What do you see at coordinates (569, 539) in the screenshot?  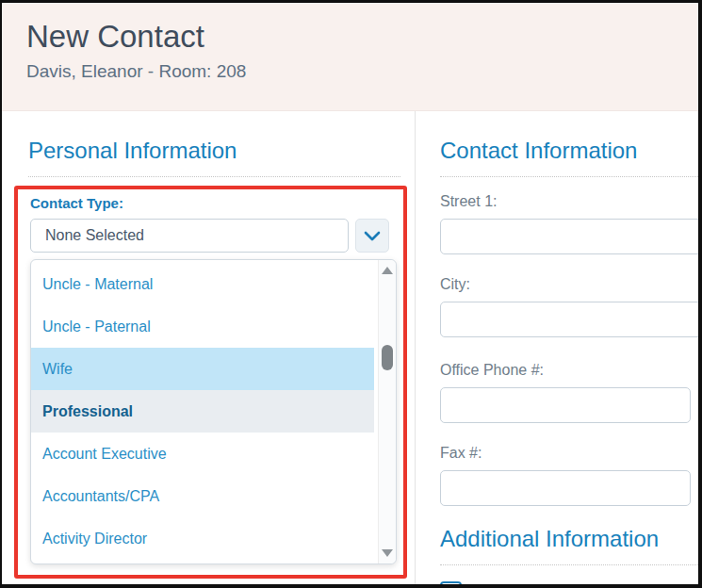 I see `additional-information-heading: Additional Information` at bounding box center [569, 539].